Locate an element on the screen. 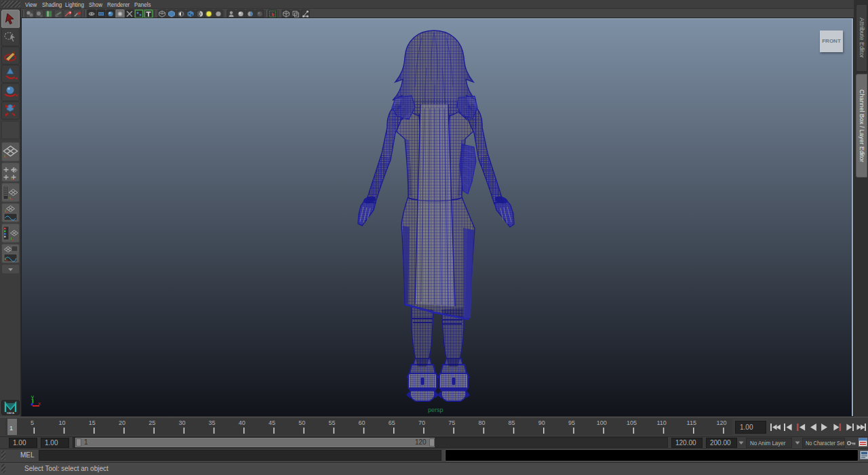 This screenshot has width=868, height=475. svg-text: 50 is located at coordinates (302, 423).